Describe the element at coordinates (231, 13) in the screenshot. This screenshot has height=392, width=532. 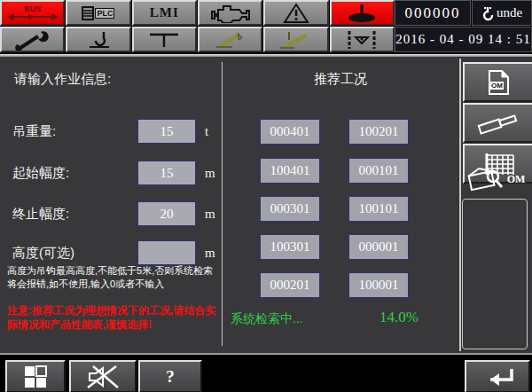
I see `engine-icon` at that location.